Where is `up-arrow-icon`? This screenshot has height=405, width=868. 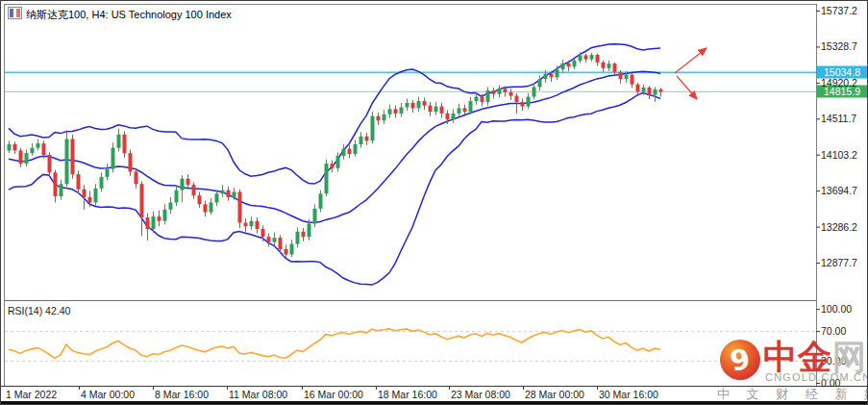 up-arrow-icon is located at coordinates (690, 61).